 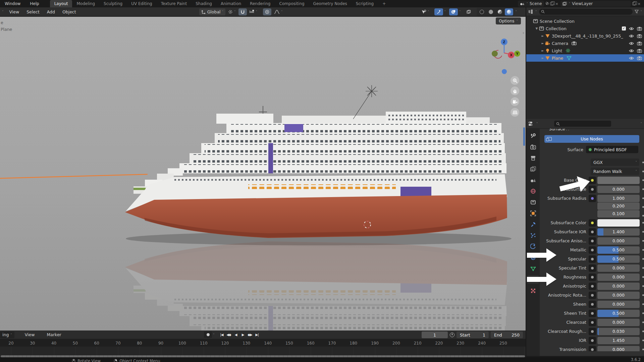 What do you see at coordinates (624, 28) in the screenshot?
I see `checkbox-icon: ✓` at bounding box center [624, 28].